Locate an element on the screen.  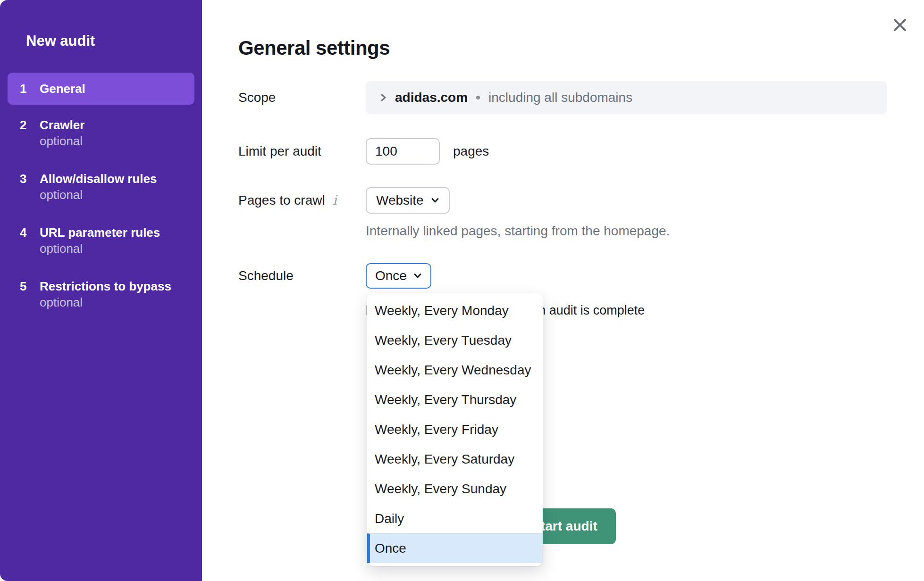
sidebar-item-url-parameter-rules: 4 URL parameter rules optional is located at coordinates (101, 241).